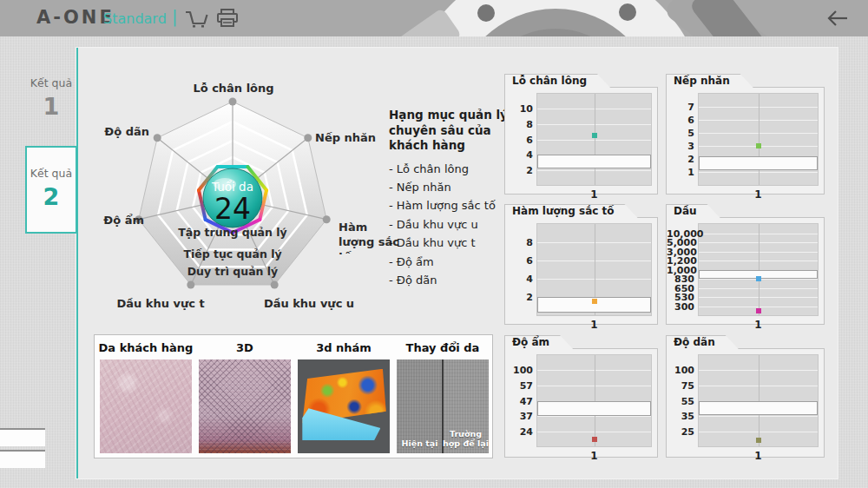 The height and width of the screenshot is (488, 868). I want to click on skin-images-strip: Da khách hàng 3D 3d nhám Thay đổi da Hiệ…, so click(293, 396).